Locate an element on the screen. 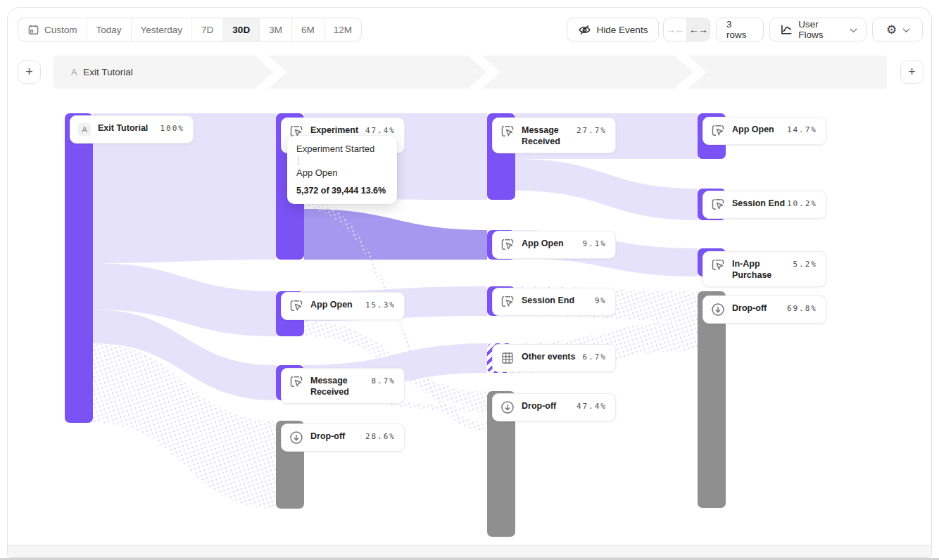 The width and height of the screenshot is (939, 560). gear-icon: ⚙ is located at coordinates (891, 30).